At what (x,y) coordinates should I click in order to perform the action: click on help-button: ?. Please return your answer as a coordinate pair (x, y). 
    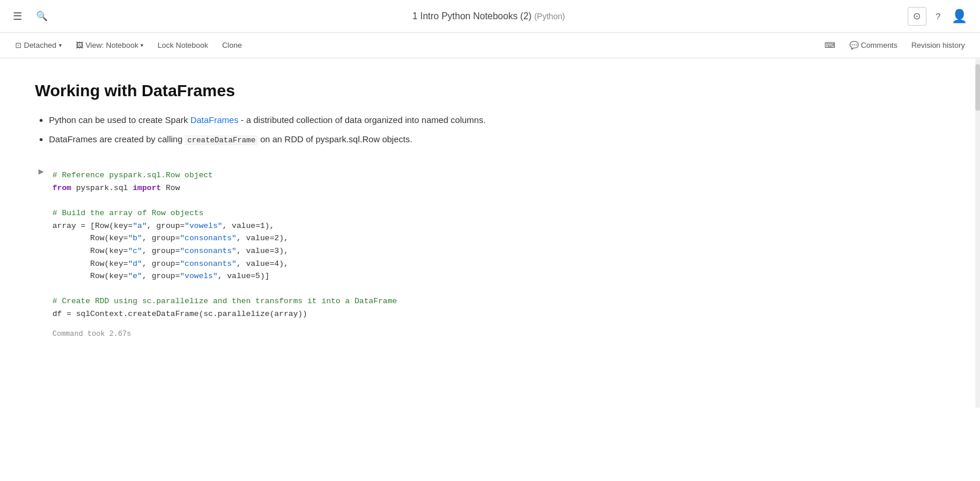
    Looking at the image, I should click on (938, 16).